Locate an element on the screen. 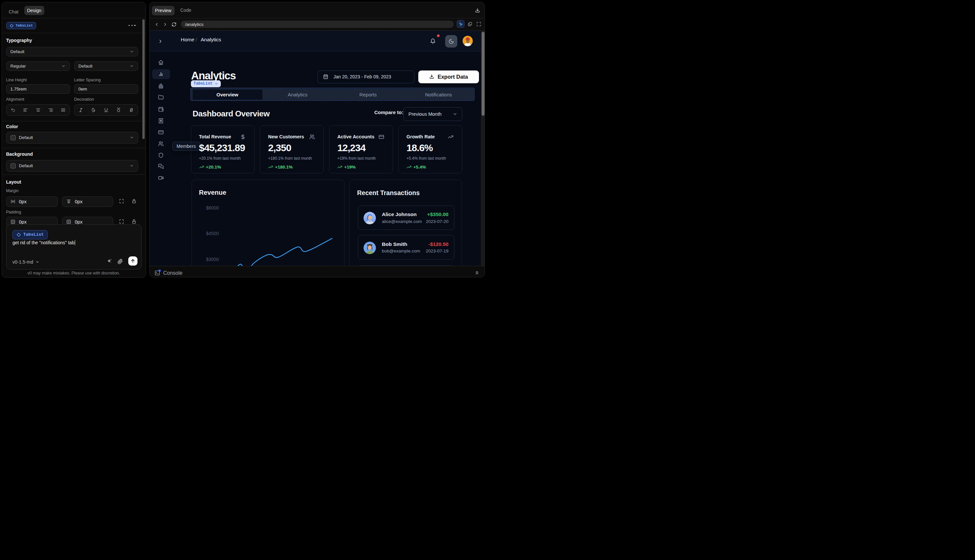  console-bar: Console is located at coordinates (317, 272).